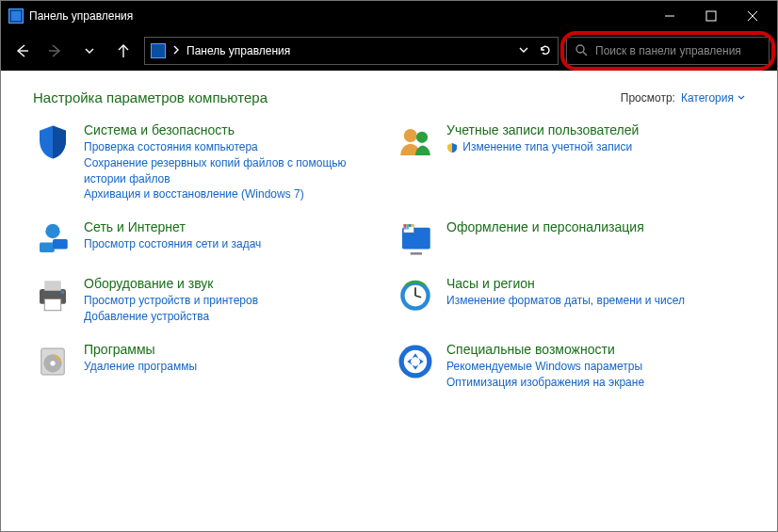 The image size is (778, 532). I want to click on printer-icon, so click(53, 296).